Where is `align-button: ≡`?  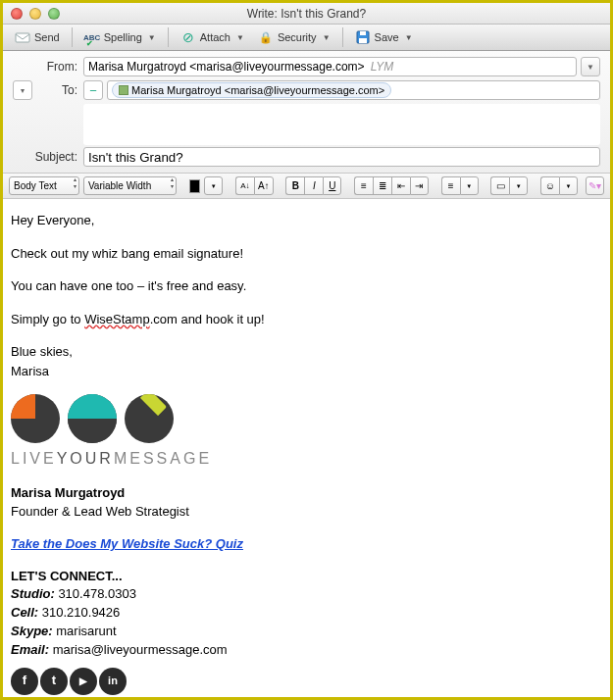 align-button: ≡ is located at coordinates (451, 186).